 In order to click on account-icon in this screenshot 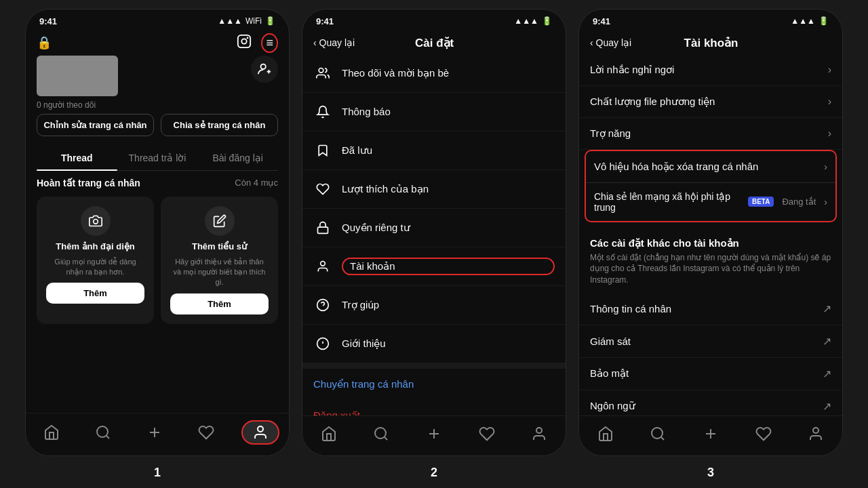, I will do `click(323, 266)`.